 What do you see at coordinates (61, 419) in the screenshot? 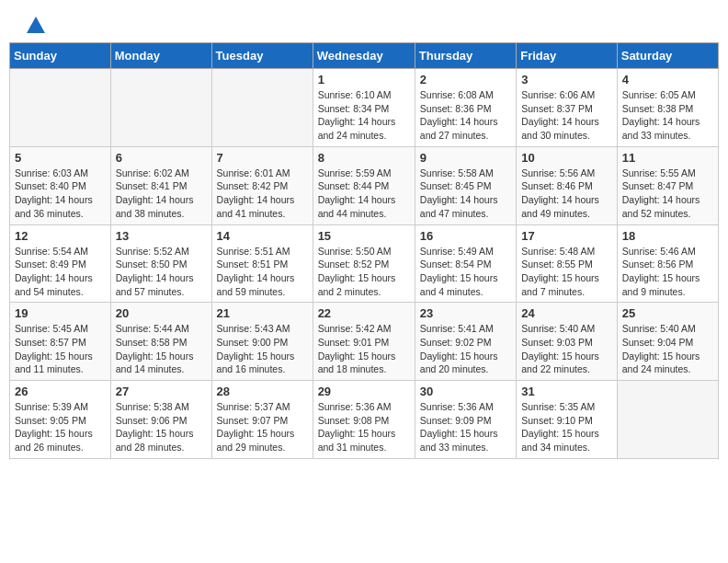
I see `calendar-cell: 26Sunrise: 5:39 AM Sunset: 9:05 PM Dayli…` at bounding box center [61, 419].